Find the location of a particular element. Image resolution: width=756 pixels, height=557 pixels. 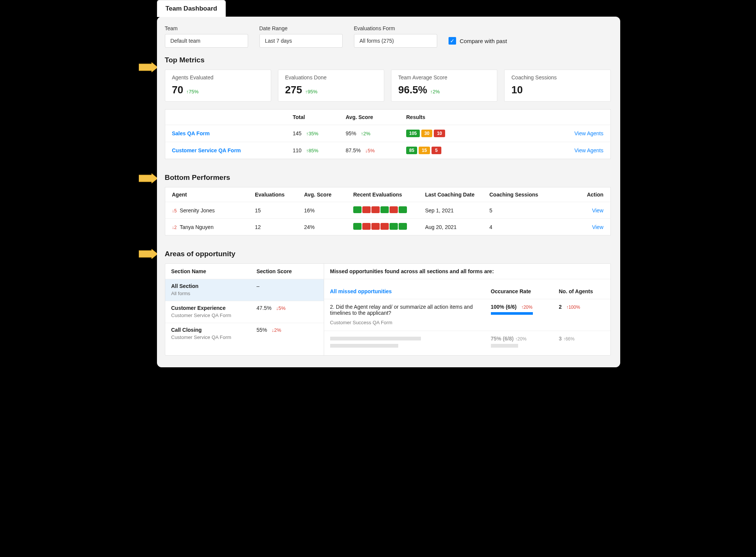

col-results: Results is located at coordinates (480, 117).